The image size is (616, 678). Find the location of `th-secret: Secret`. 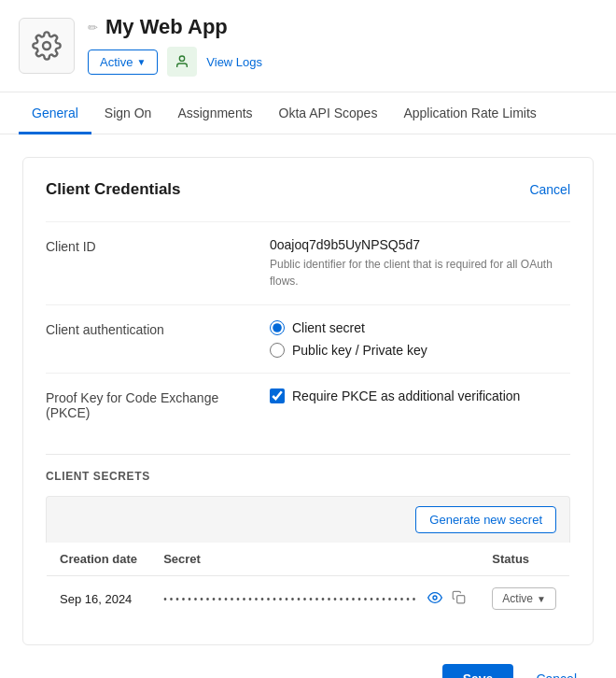

th-secret: Secret is located at coordinates (315, 559).